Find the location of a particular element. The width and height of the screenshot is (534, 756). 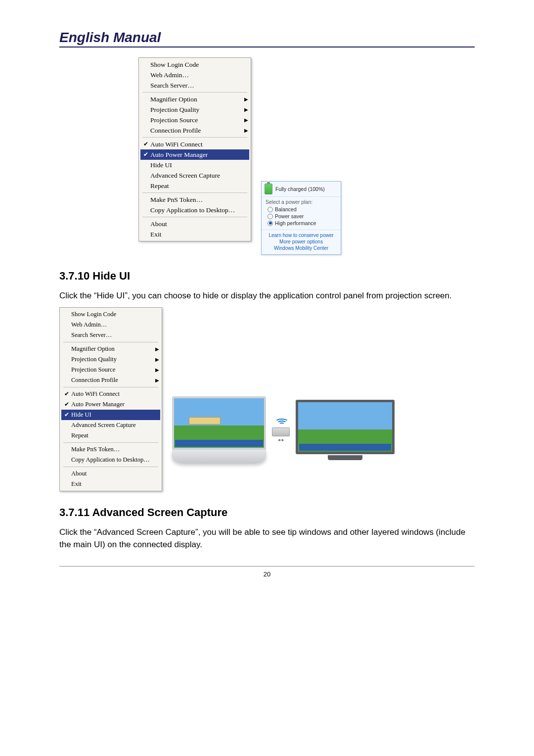

section-text-adv-capture: Click the “Advanced Screen Capture”, you… is located at coordinates (267, 538).